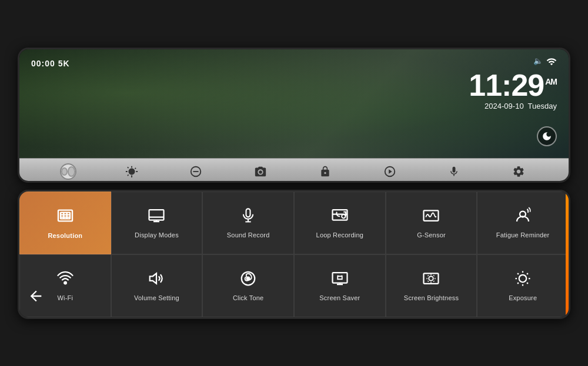 This screenshot has height=366, width=588. Describe the element at coordinates (248, 217) in the screenshot. I see `sound-record-icon` at that location.